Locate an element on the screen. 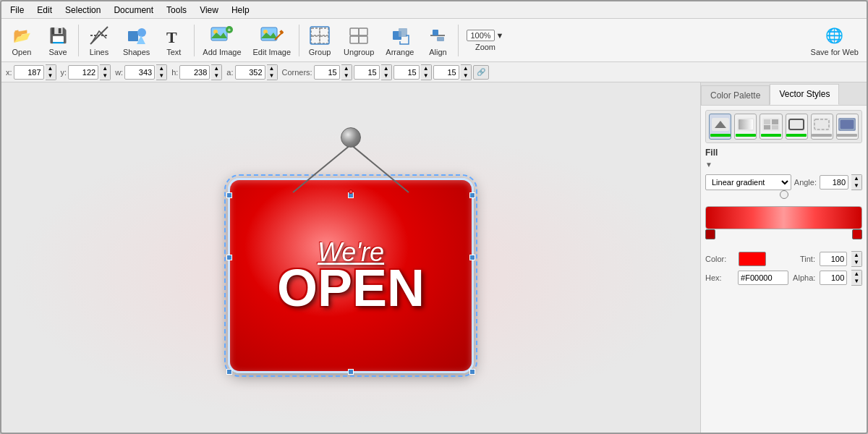 The width and height of the screenshot is (868, 434). y-spin-up: ▲ is located at coordinates (105, 69).